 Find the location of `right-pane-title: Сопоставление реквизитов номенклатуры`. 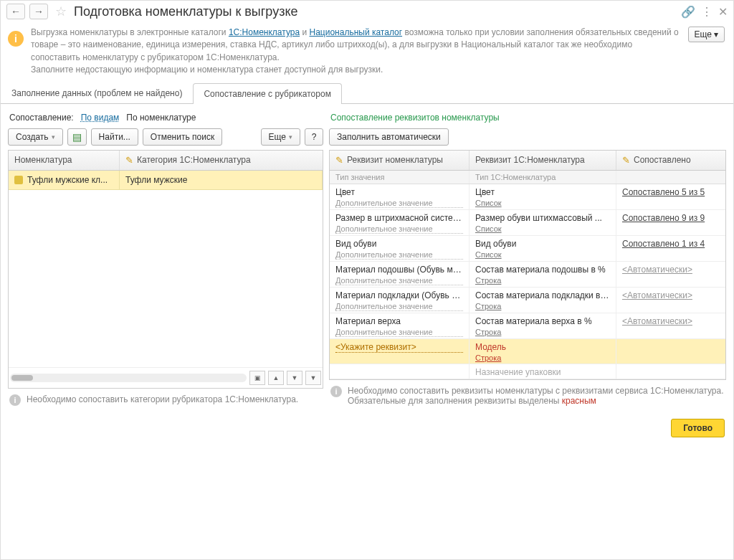

right-pane-title: Сопоставление реквизитов номенклатуры is located at coordinates (528, 119).